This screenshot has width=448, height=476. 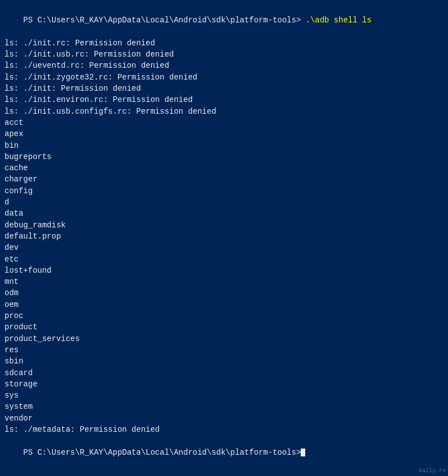 What do you see at coordinates (224, 179) in the screenshot?
I see `terminal-output-line: charger` at bounding box center [224, 179].